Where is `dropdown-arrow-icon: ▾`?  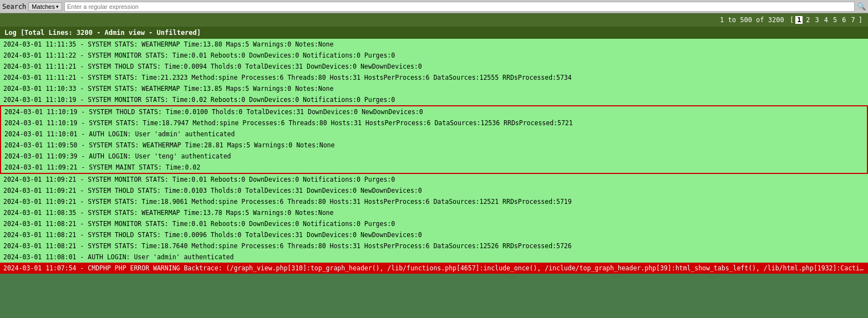
dropdown-arrow-icon: ▾ is located at coordinates (58, 7).